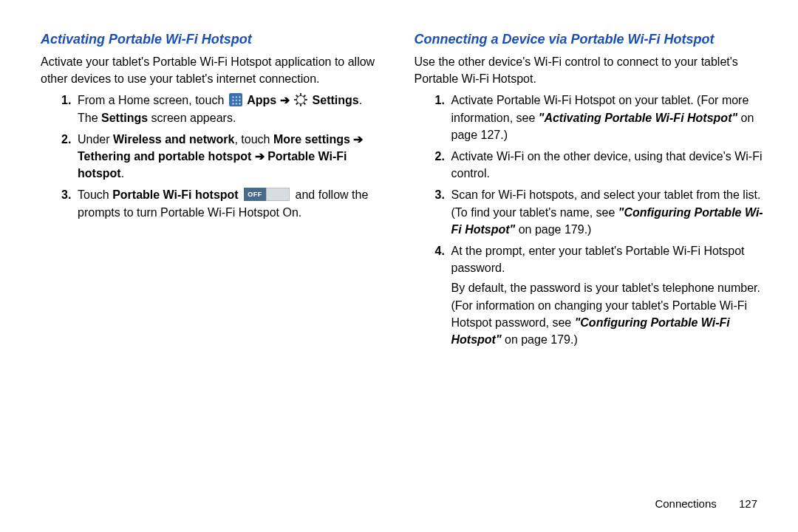 The height and width of the screenshot is (532, 798). Describe the element at coordinates (638, 118) in the screenshot. I see `cross-reference: "Activating Portable Wi-Fi Hotspot"` at that location.